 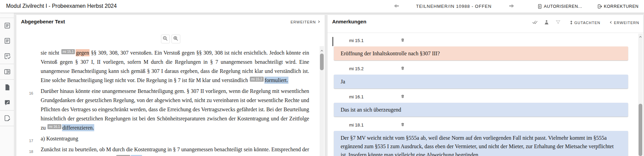 I want to click on annotation-label: mi 18.1, so click(x=357, y=125).